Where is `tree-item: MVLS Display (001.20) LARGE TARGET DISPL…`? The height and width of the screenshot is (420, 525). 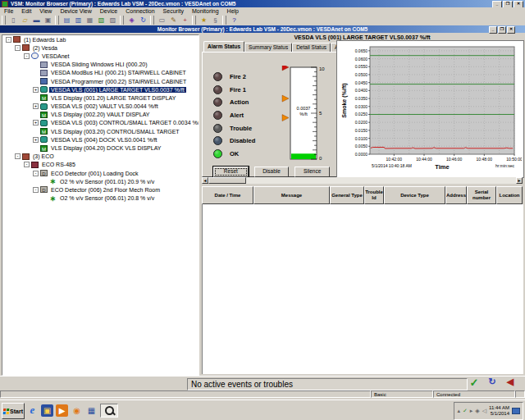 tree-item: MVLS Display (001.20) LARGE TARGET DISPL… is located at coordinates (100, 98).